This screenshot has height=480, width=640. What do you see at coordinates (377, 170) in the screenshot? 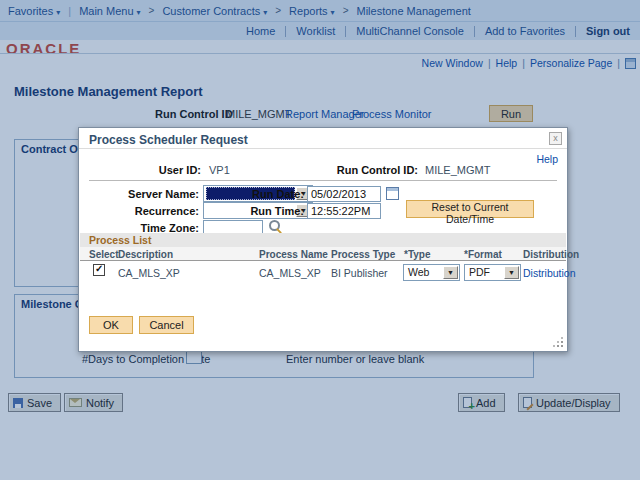
I see `dialog-run-control-label: Run Control ID:` at bounding box center [377, 170].